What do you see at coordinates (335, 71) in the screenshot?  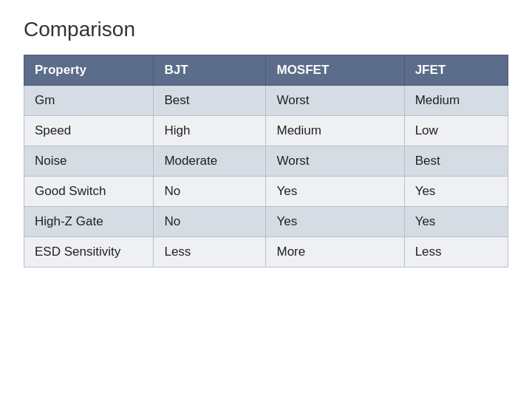 I see `col-header-mosfet: MOSFET` at bounding box center [335, 71].